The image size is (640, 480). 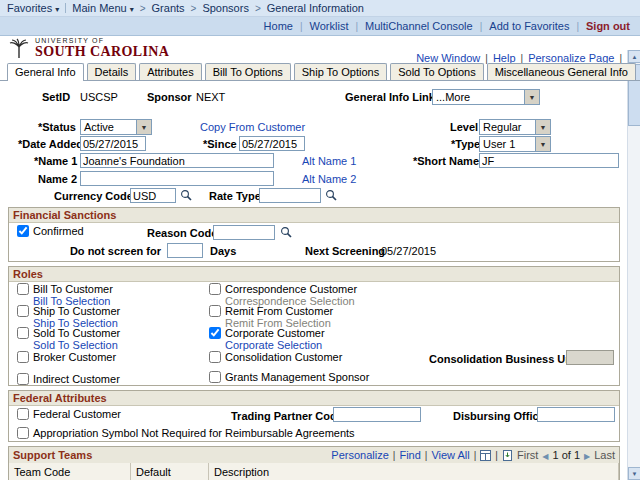 What do you see at coordinates (267, 333) in the screenshot?
I see `corporate-customer-checkbox: Corporate Customer` at bounding box center [267, 333].